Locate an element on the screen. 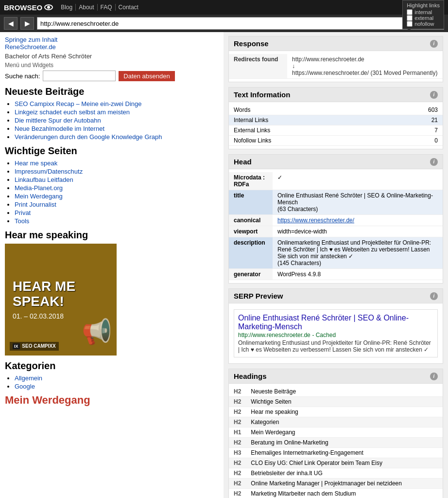 Image resolution: width=448 pixels, height=498 pixels. table-row: canonicalhttps://www.reneschroeter.de/ is located at coordinates (336, 221).